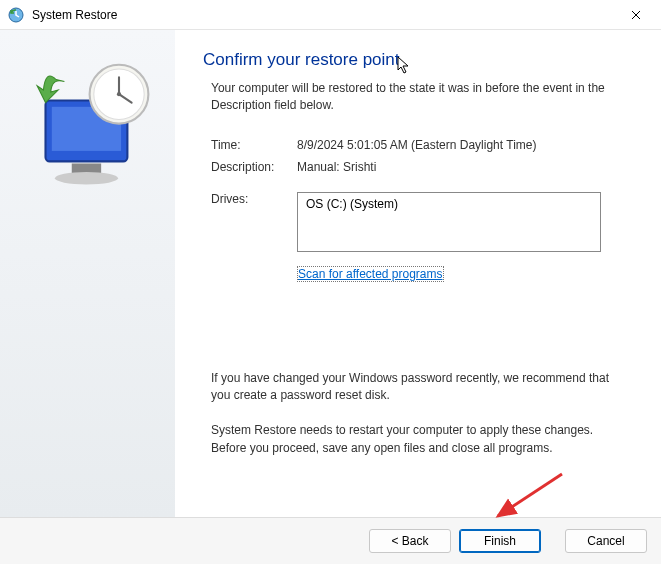  What do you see at coordinates (636, 15) in the screenshot?
I see `close-button` at bounding box center [636, 15].